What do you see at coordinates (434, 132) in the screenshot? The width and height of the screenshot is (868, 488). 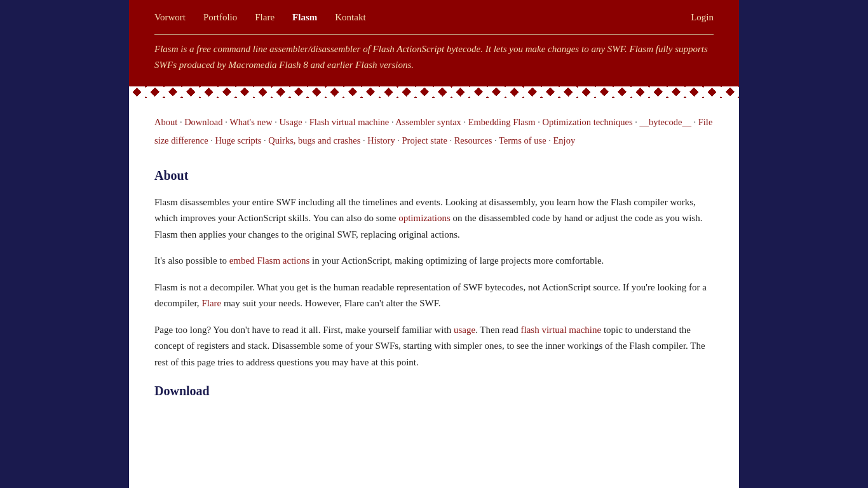 I see `breadcrumb: About · Download · What's new · Usage · …` at bounding box center [434, 132].